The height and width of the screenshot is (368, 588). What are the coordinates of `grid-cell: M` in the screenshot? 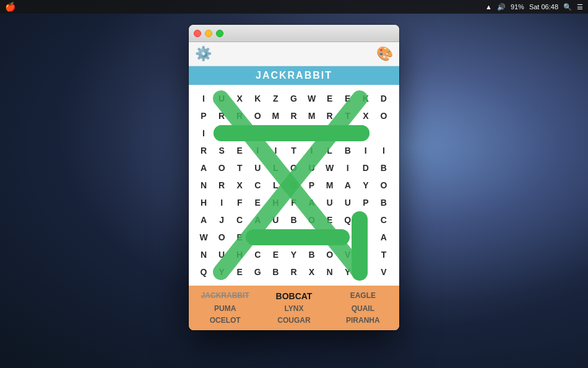 It's located at (366, 237).